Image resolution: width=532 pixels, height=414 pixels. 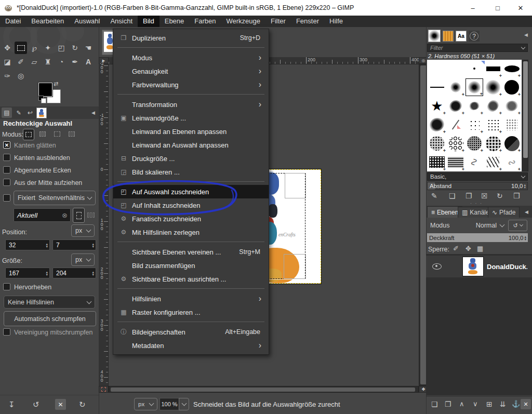 What do you see at coordinates (191, 85) in the screenshot?
I see `menu-item-farbverwaltung: Farbverwaltung›` at bounding box center [191, 85].